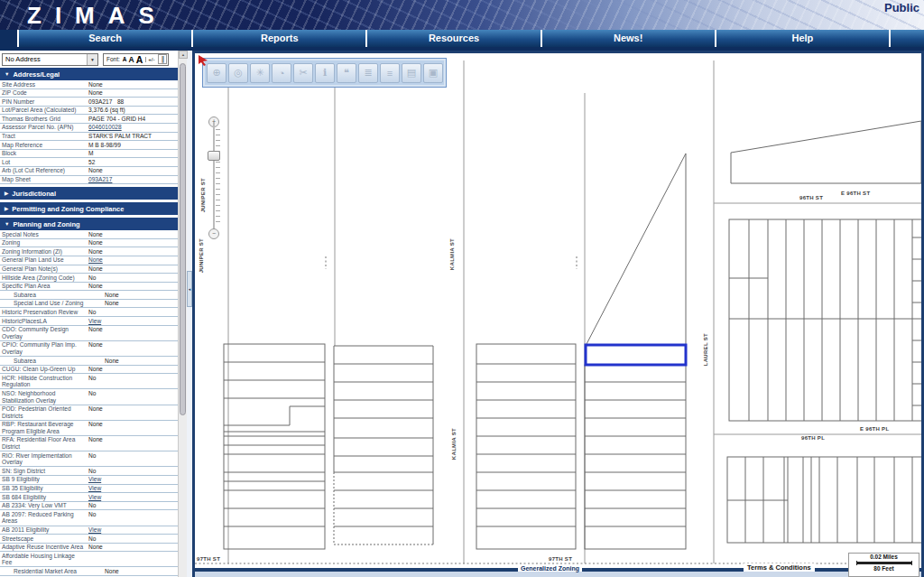 The height and width of the screenshot is (577, 924). What do you see at coordinates (88, 349) in the screenshot?
I see `field-row: CPIO: Community Plan Imp. OverlayNone` at bounding box center [88, 349].